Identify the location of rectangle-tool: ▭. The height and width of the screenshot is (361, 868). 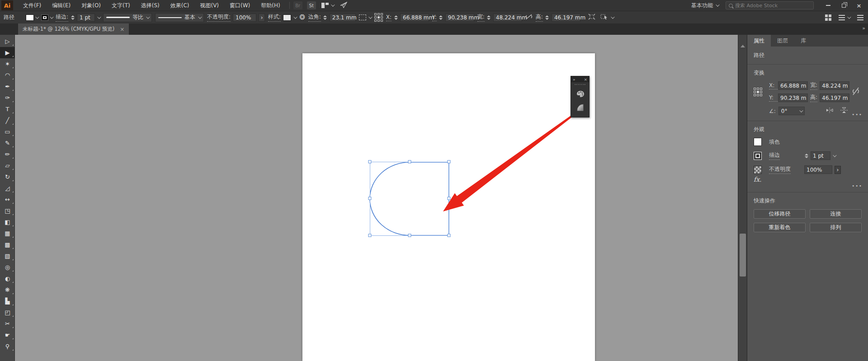
(7, 132).